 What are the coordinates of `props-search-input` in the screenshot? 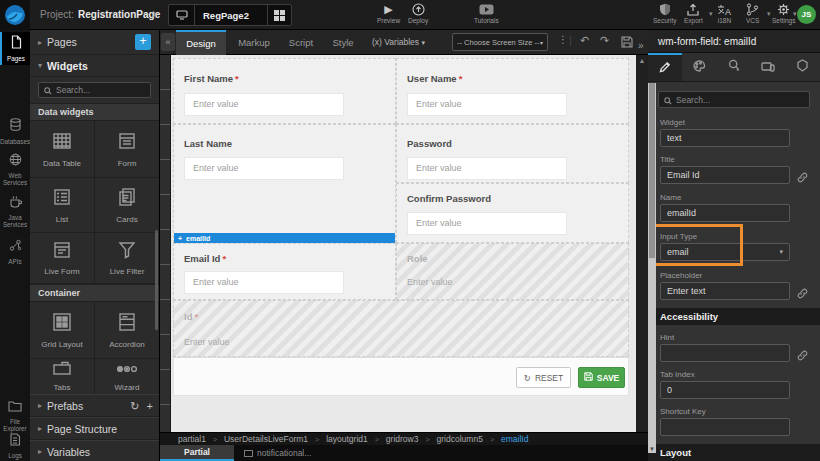 It's located at (740, 100).